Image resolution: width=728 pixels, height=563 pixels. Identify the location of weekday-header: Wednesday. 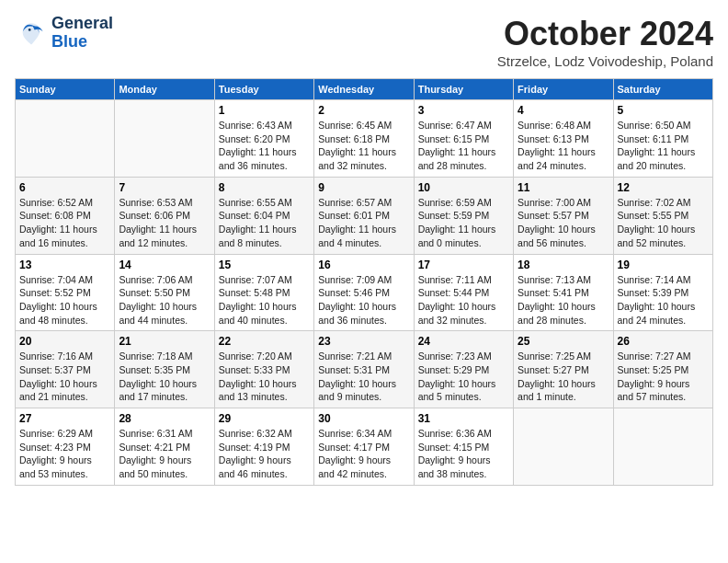
(364, 90).